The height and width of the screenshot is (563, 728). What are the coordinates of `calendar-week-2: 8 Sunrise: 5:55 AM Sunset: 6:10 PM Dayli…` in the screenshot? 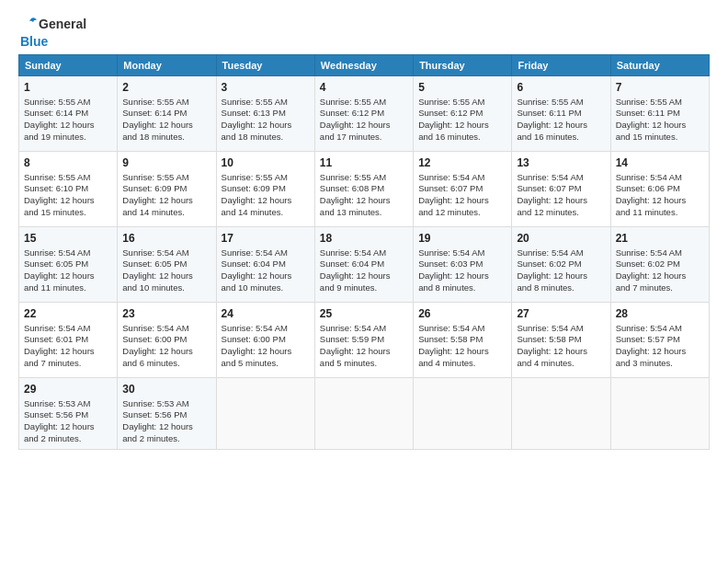 It's located at (364, 190).